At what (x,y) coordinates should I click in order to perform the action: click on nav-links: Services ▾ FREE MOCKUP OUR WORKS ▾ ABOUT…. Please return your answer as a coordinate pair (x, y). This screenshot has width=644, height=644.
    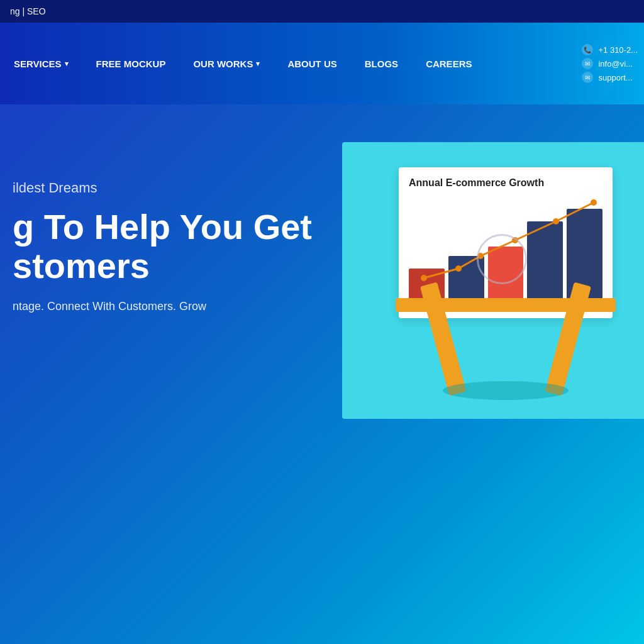
    Looking at the image, I should click on (291, 64).